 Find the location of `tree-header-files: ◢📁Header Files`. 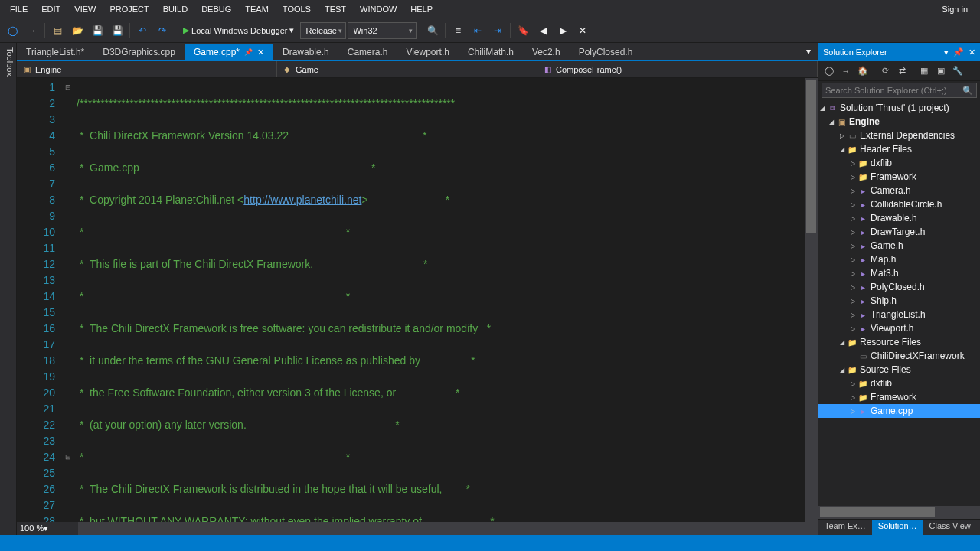

tree-header-files: ◢📁Header Files is located at coordinates (899, 149).